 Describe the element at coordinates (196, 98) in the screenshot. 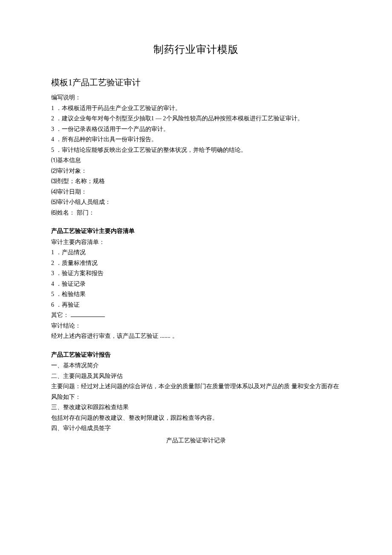

I see `intro-label: 编写说明：` at that location.